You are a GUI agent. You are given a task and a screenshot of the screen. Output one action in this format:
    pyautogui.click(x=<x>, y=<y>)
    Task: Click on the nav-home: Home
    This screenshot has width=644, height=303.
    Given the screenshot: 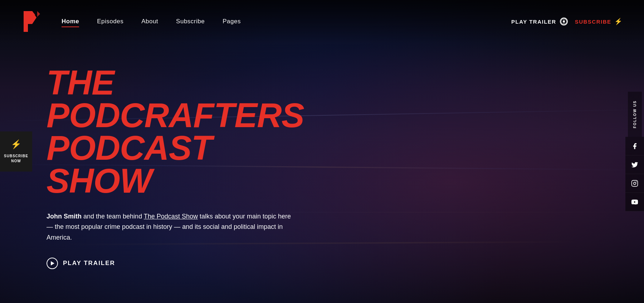 What is the action you would take?
    pyautogui.click(x=70, y=21)
    